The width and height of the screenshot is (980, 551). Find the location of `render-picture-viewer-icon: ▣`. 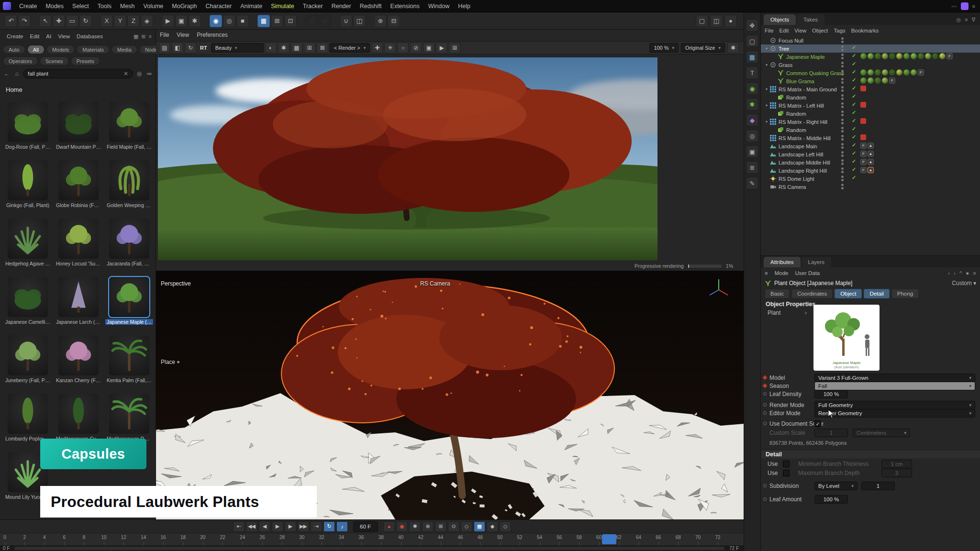

render-picture-viewer-icon: ▣ is located at coordinates (181, 21).